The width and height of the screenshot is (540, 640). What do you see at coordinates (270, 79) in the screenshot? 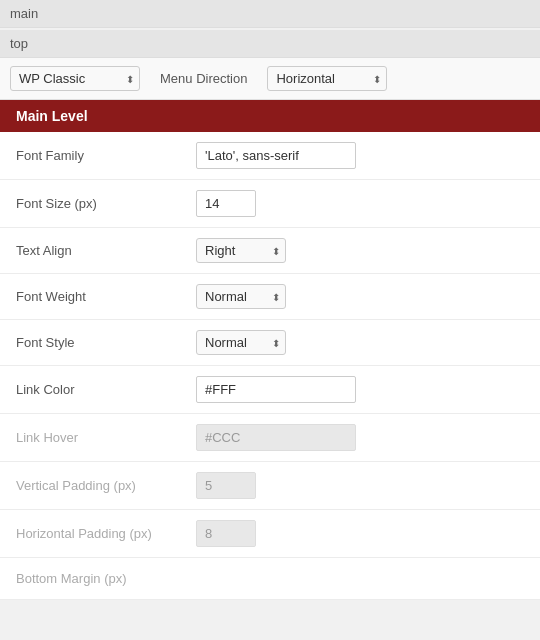
I see `top-controls-row: WP Classic Theme A Theme B Menu Directio…` at bounding box center [270, 79].